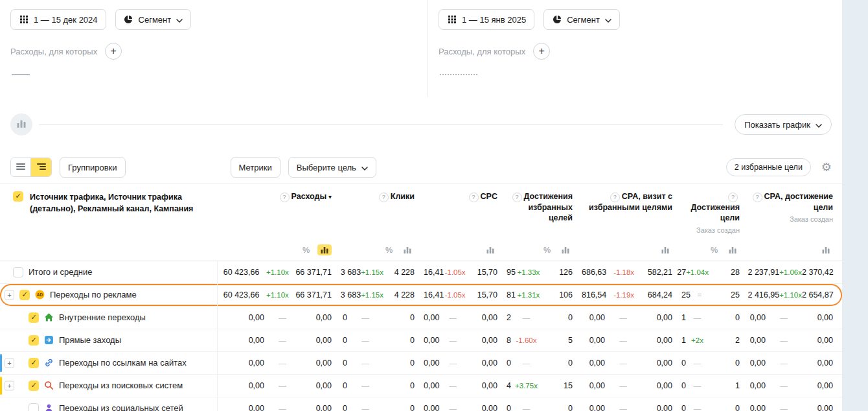 This screenshot has width=868, height=411. I want to click on date-range-label-a: 1 — 15 дек 2024, so click(66, 19).